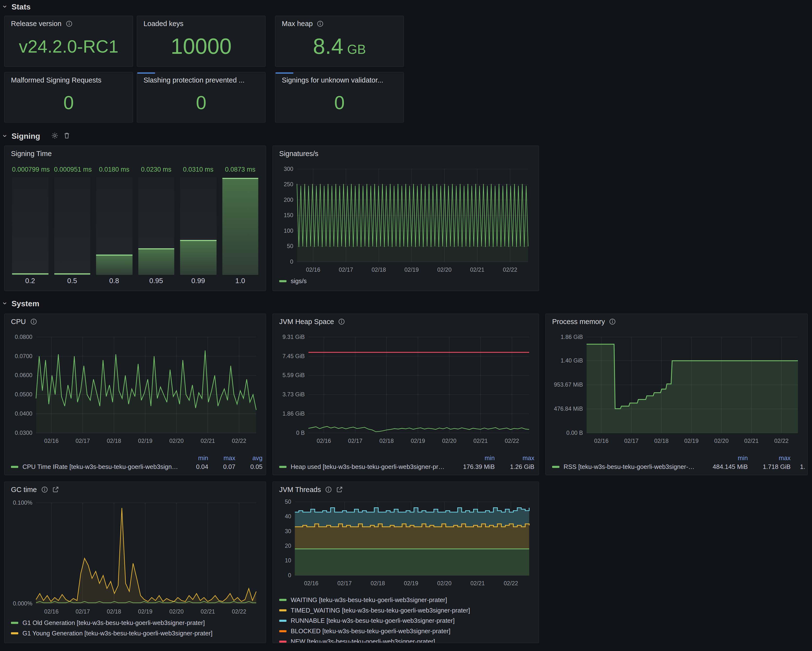 This screenshot has width=812, height=651. Describe the element at coordinates (156, 281) in the screenshot. I see `bar-axis-label: 0.95` at that location.